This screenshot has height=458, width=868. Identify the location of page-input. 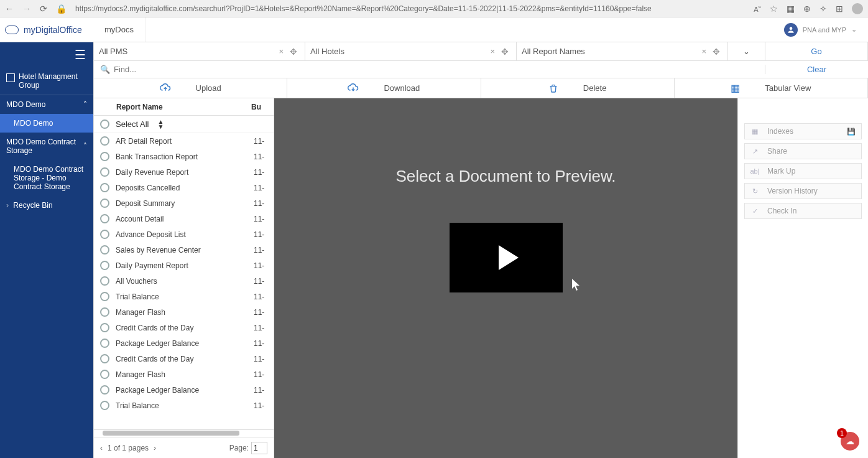
(259, 448).